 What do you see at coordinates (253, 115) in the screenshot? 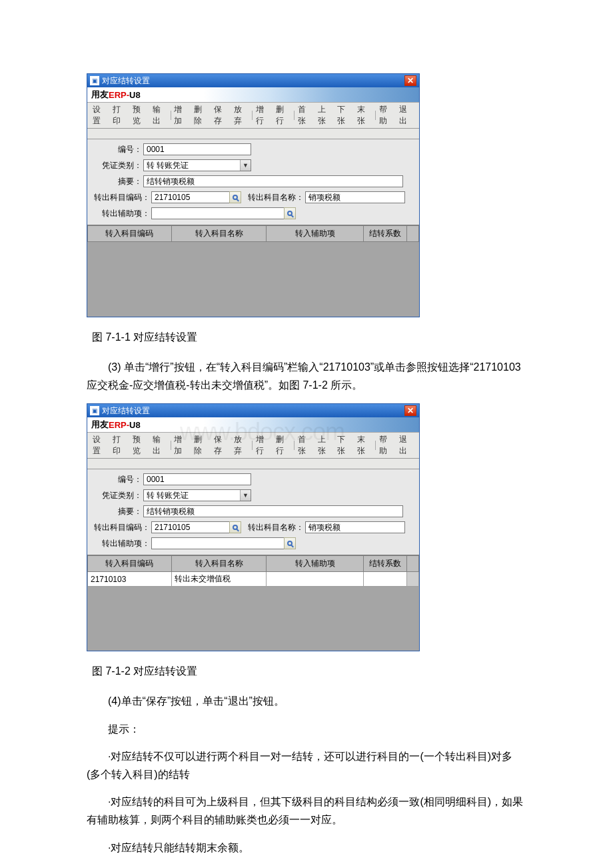
I see `toolbar: 设置 打印 预览 输出 增加 删除 保存 放弃 增行 删行 首张 上张 下张 末…` at bounding box center [253, 115].